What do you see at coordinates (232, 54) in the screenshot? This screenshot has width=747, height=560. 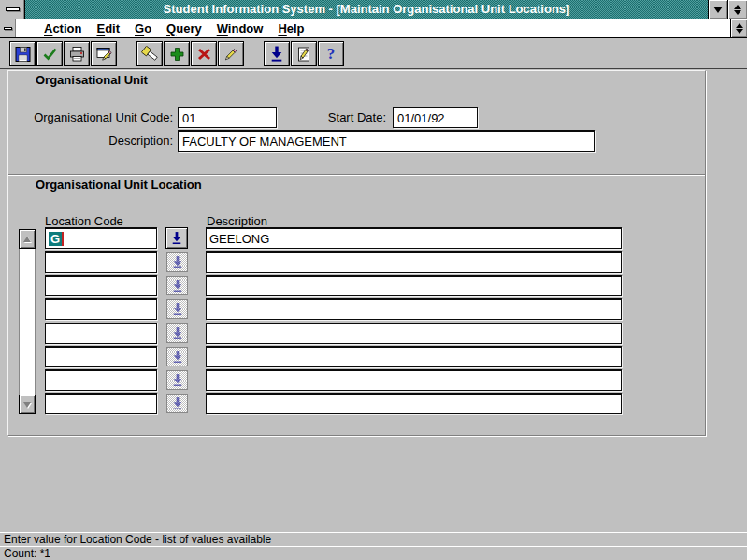 I see `pencil-icon` at bounding box center [232, 54].